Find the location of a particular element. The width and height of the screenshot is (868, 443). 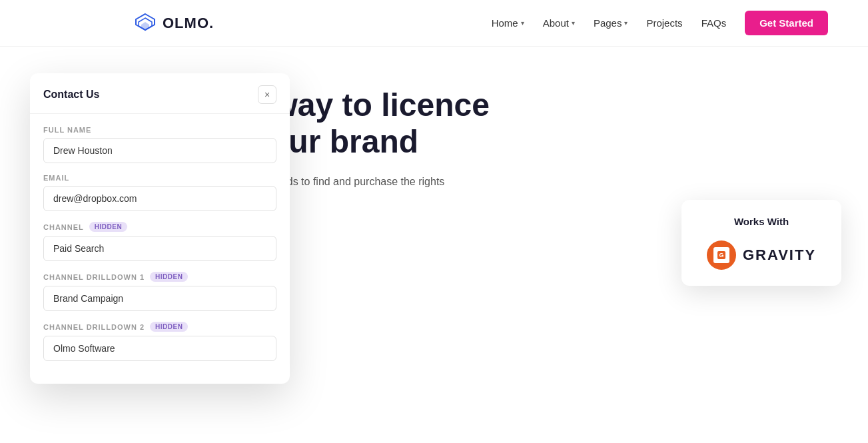

full-name-label: FULL NAME is located at coordinates (160, 130).